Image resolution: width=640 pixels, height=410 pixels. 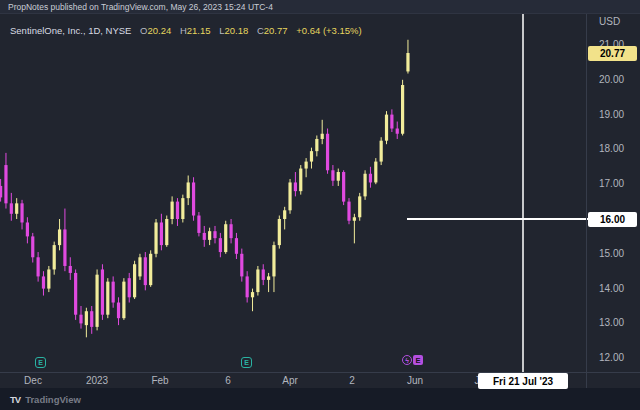 What do you see at coordinates (586, 201) in the screenshot?
I see `price-axis-separator` at bounding box center [586, 201].